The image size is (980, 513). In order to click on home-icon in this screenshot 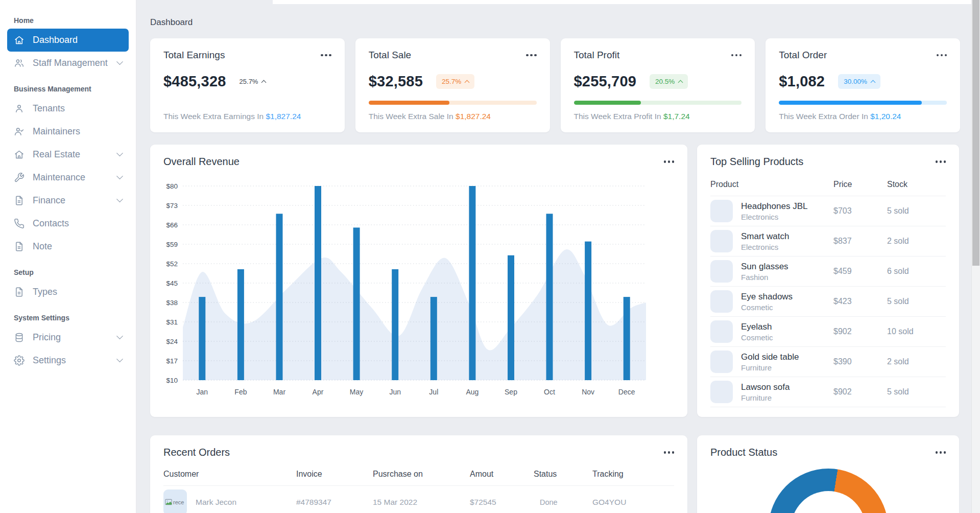, I will do `click(19, 154)`.